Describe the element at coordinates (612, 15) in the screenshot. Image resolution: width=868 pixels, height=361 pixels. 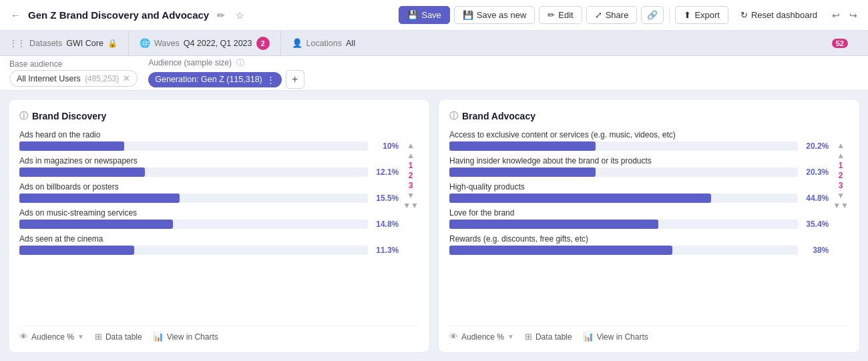
I see `share-button: ⤢ Share` at that location.